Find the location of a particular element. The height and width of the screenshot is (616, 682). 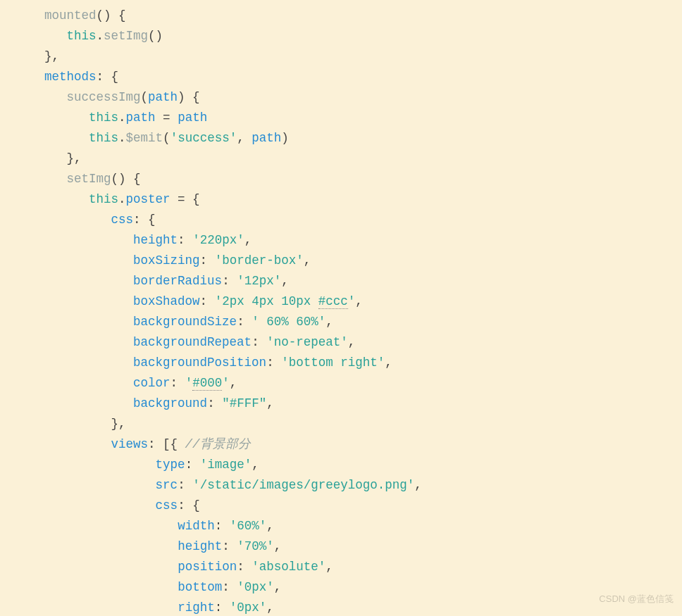

punc: : [{ is located at coordinates (166, 444).